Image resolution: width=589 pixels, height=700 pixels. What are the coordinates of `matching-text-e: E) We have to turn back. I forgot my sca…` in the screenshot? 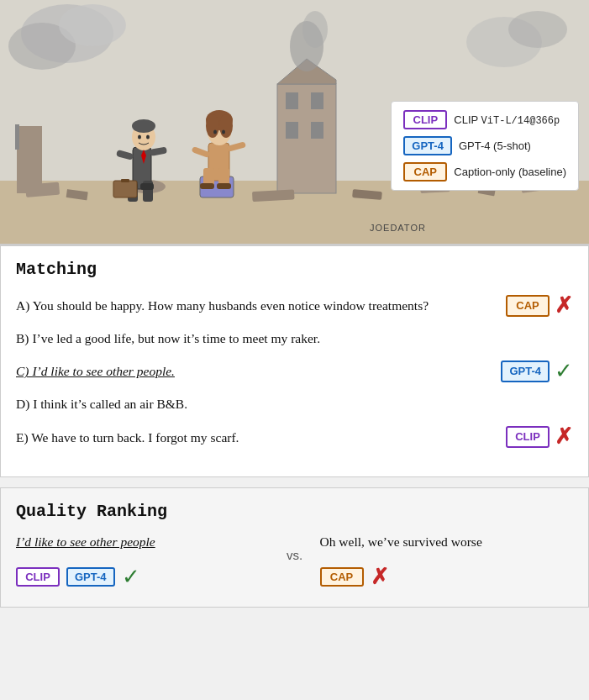 It's located at (259, 438).